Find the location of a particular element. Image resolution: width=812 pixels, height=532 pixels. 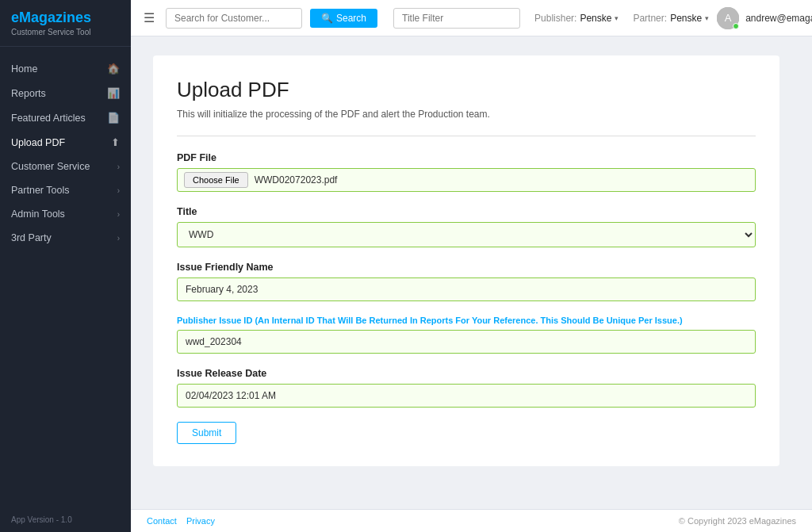

sidebar-item-featured-articles: Featured Articles 📄 is located at coordinates (65, 117).